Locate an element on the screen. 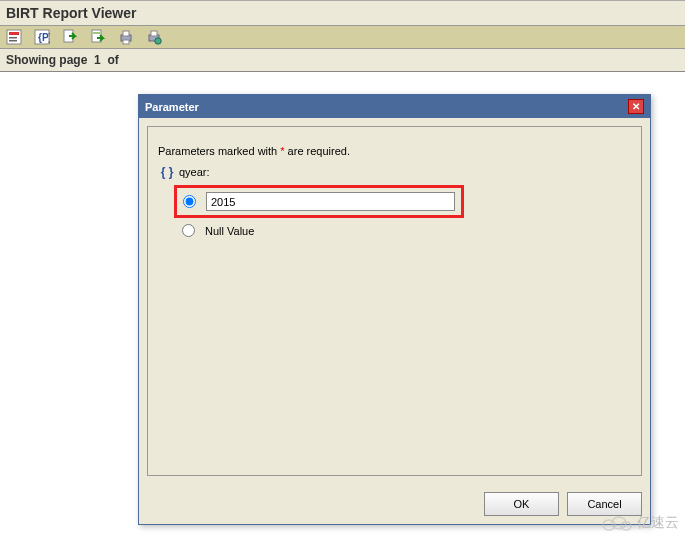  braces-icon: { } is located at coordinates (167, 172).